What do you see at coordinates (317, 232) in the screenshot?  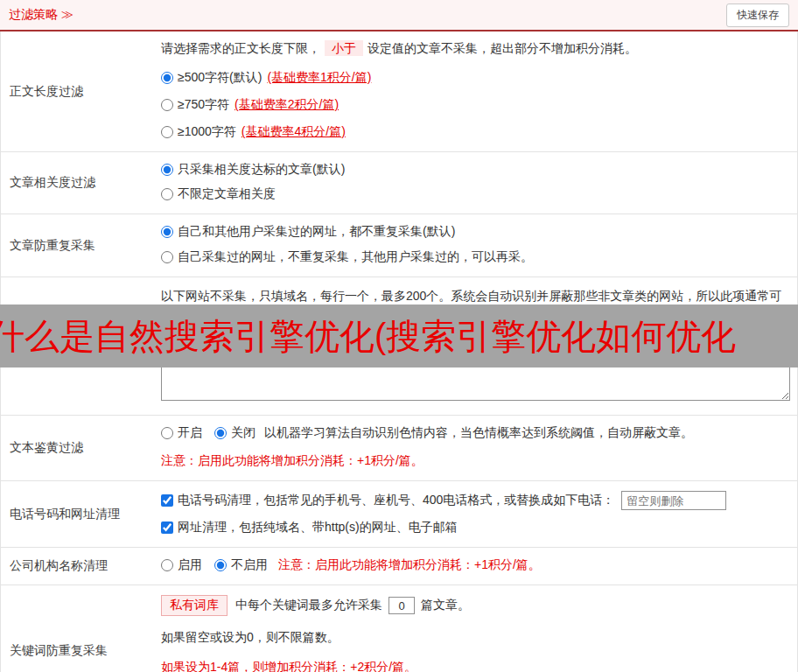 I see `option-label: 自己和其他用户采集过的网址，都不重复采集(默认)` at bounding box center [317, 232].